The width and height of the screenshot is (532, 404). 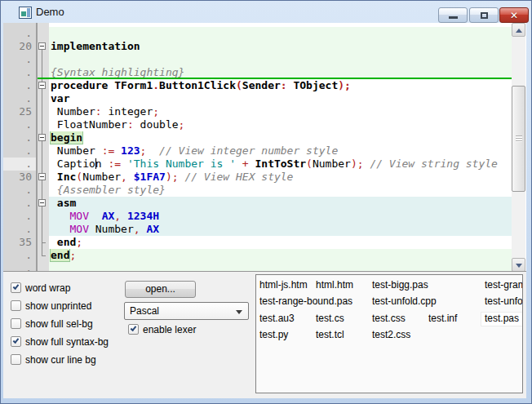 What do you see at coordinates (284, 286) in the screenshot?
I see `file-list-item: html-js.htm` at bounding box center [284, 286].